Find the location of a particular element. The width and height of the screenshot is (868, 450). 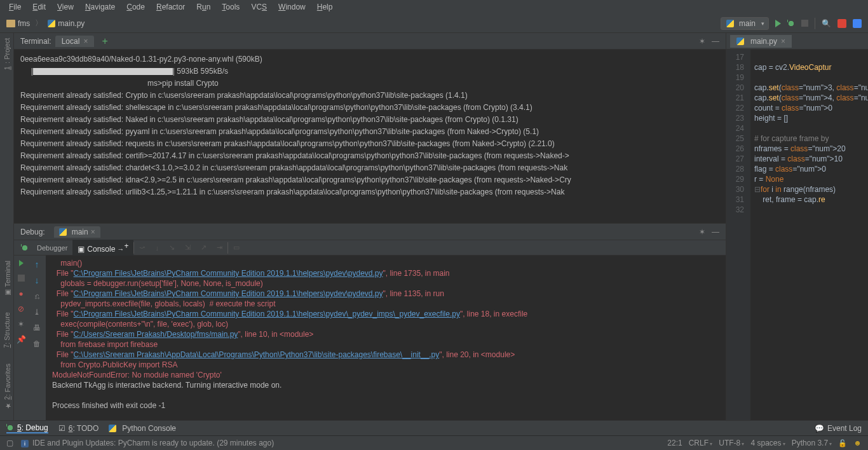

breadcrumb-file: main.py is located at coordinates (66, 24).